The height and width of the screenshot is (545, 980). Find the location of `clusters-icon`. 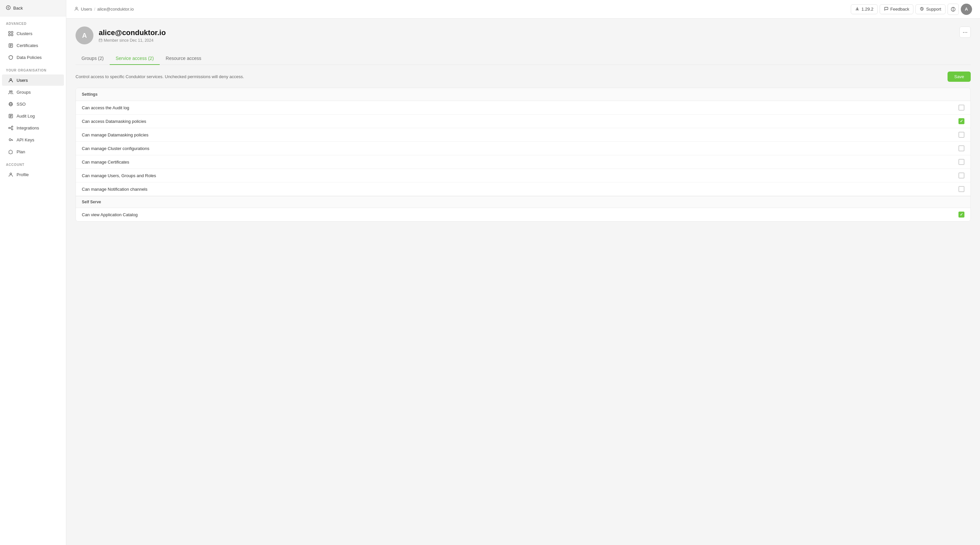

clusters-icon is located at coordinates (11, 33).